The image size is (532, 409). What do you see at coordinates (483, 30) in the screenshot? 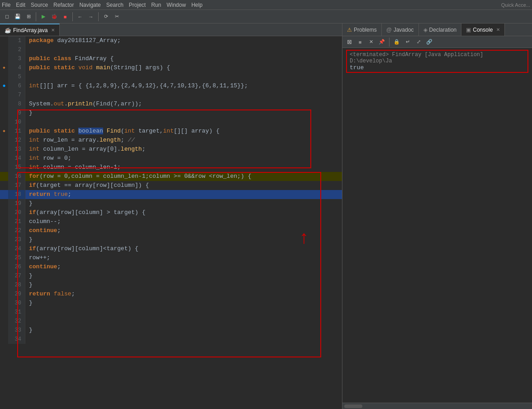
I see `tab-console: ▣ Console ✕` at bounding box center [483, 30].